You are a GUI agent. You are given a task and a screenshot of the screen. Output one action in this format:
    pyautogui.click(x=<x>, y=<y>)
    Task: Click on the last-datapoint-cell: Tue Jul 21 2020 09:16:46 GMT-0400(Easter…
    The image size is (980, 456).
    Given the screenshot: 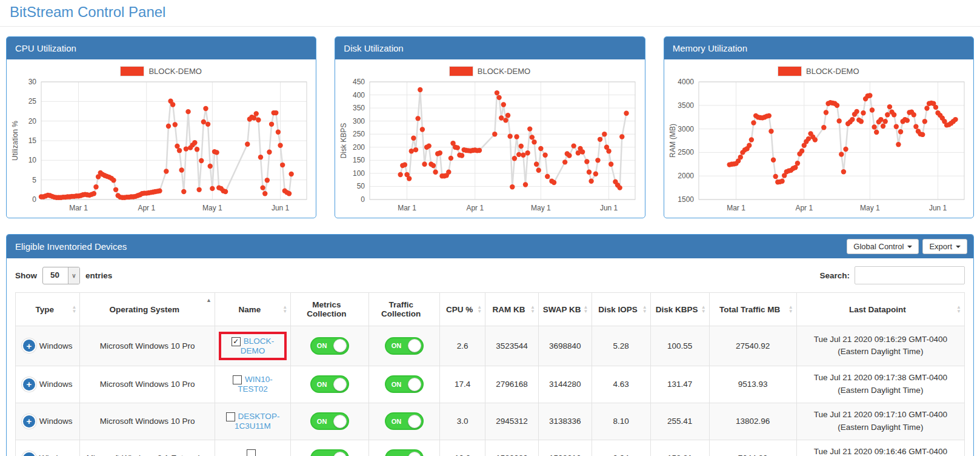 What is the action you would take?
    pyautogui.click(x=880, y=448)
    